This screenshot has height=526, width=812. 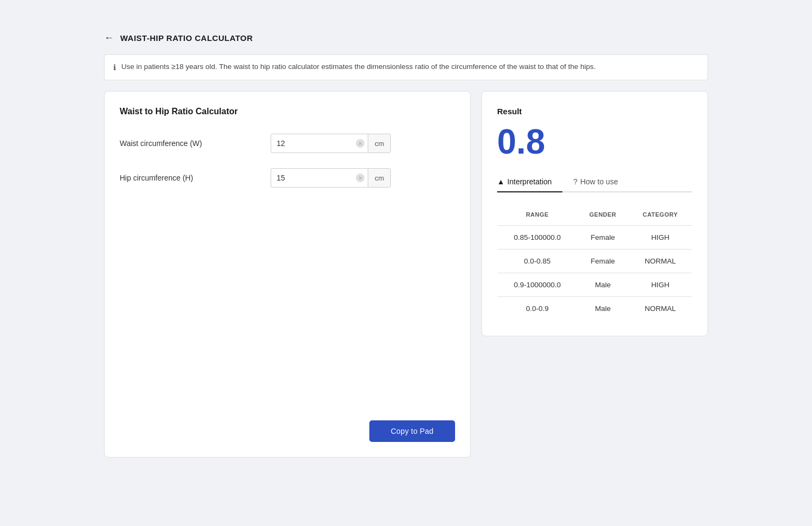 What do you see at coordinates (595, 214) in the screenshot?
I see `table-header-row: RANGE GENDER CATEGORY` at bounding box center [595, 214].